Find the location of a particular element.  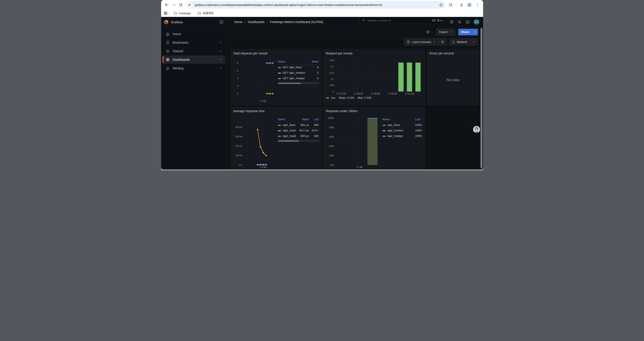

legend-row: /api/_/livez661 µs646 is located at coordinates (298, 125).